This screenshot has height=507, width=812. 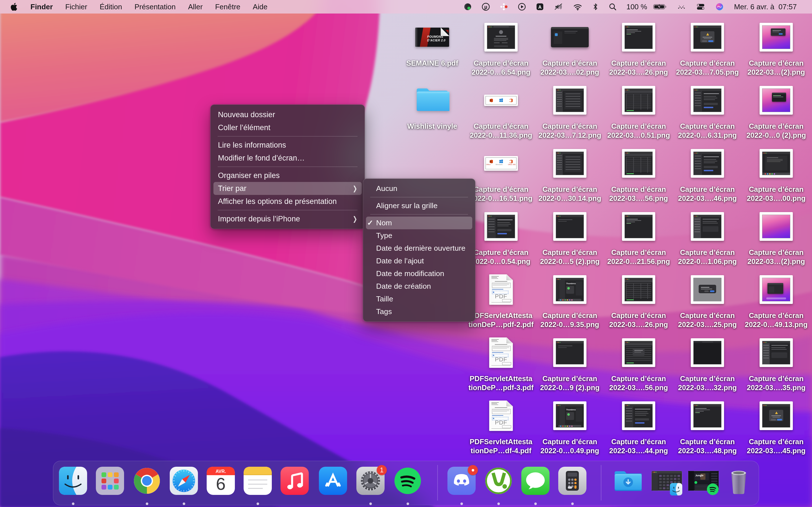 What do you see at coordinates (184, 481) in the screenshot?
I see `dock-safari` at bounding box center [184, 481].